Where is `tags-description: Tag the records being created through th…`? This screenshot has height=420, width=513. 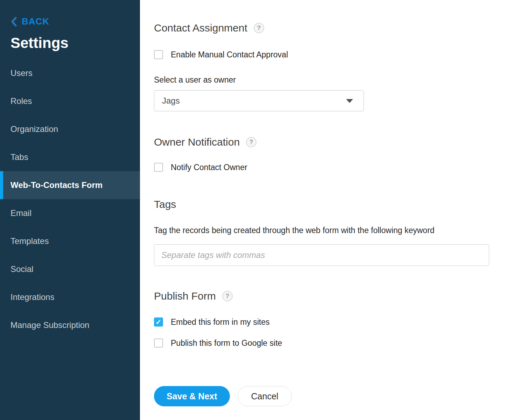 tags-description: Tag the records being created through th… is located at coordinates (333, 230).